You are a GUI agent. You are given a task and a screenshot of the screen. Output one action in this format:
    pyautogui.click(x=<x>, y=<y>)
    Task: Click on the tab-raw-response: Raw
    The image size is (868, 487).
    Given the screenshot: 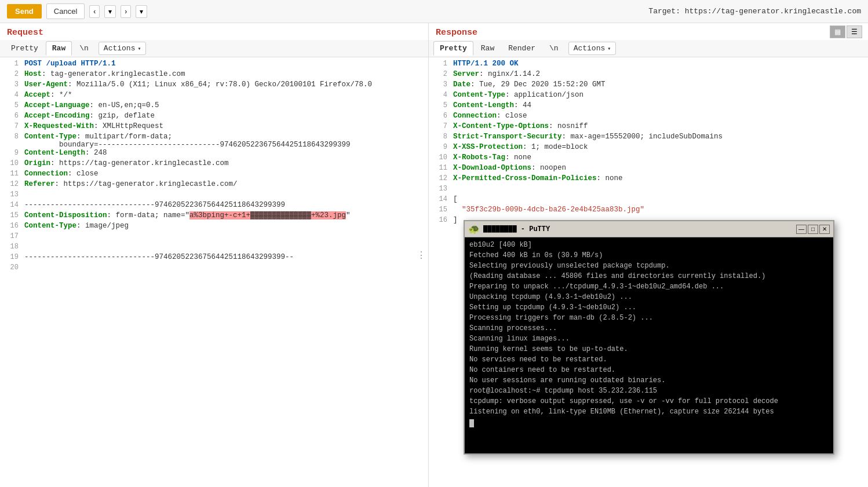 What is the action you would take?
    pyautogui.click(x=488, y=49)
    